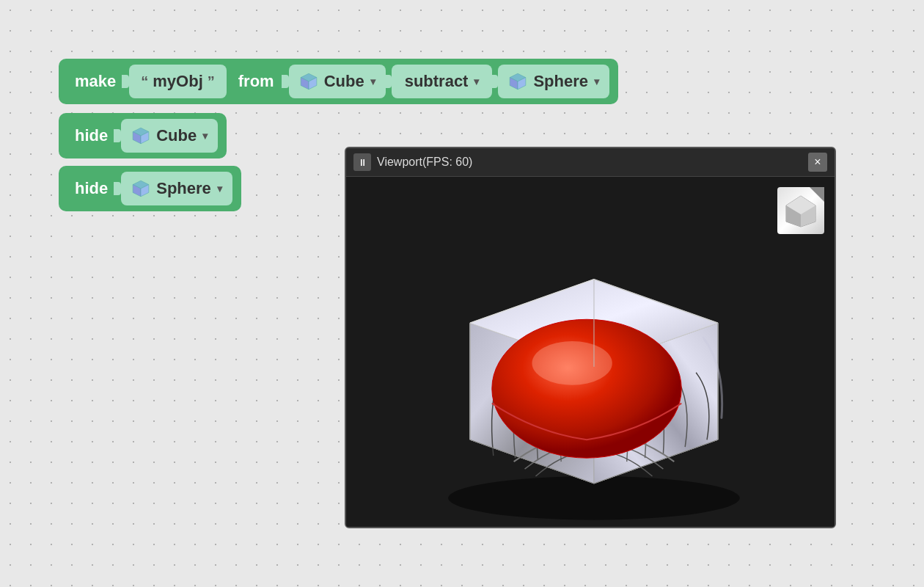 The width and height of the screenshot is (924, 587). Describe the element at coordinates (211, 82) in the screenshot. I see `close-quote: ”` at that location.